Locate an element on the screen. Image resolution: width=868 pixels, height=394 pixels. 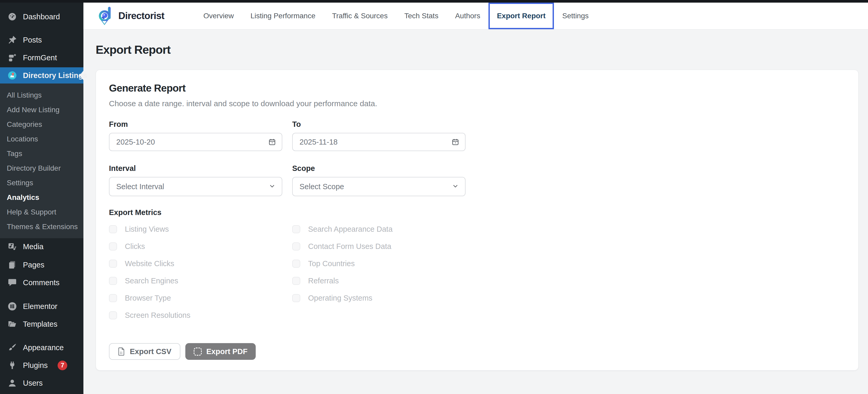
plugins-update-badge: 7 is located at coordinates (63, 366).